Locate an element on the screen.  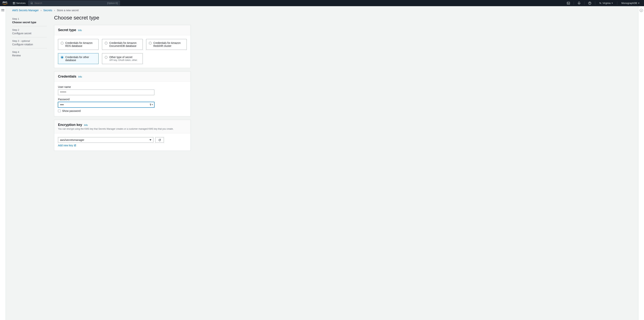
encryption-key-panel: Encryption key Info You can encrypt usin… is located at coordinates (122, 135).